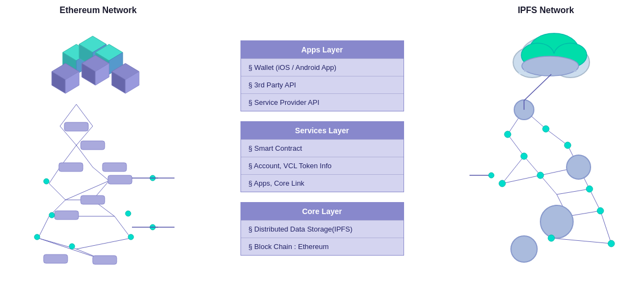 This screenshot has height=296, width=644. Describe the element at coordinates (322, 131) in the screenshot. I see `services-layer-header: Services Layer` at that location.